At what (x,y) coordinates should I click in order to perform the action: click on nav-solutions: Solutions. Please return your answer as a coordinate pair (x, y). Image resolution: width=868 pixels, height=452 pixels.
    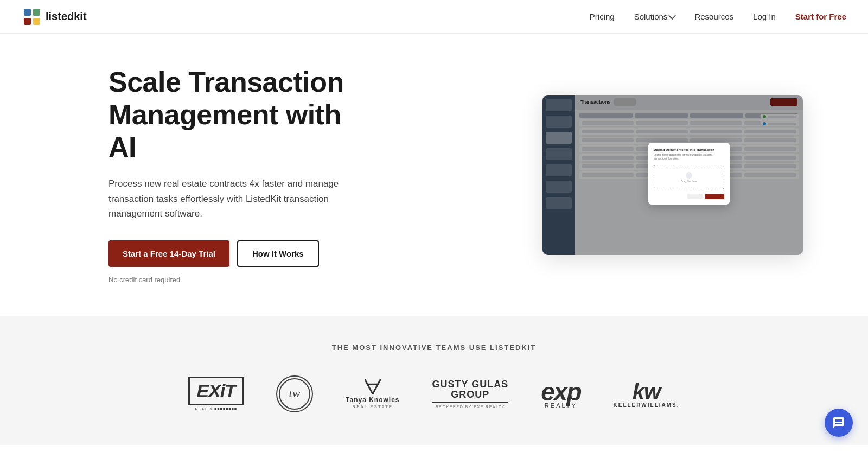
    Looking at the image, I should click on (655, 16).